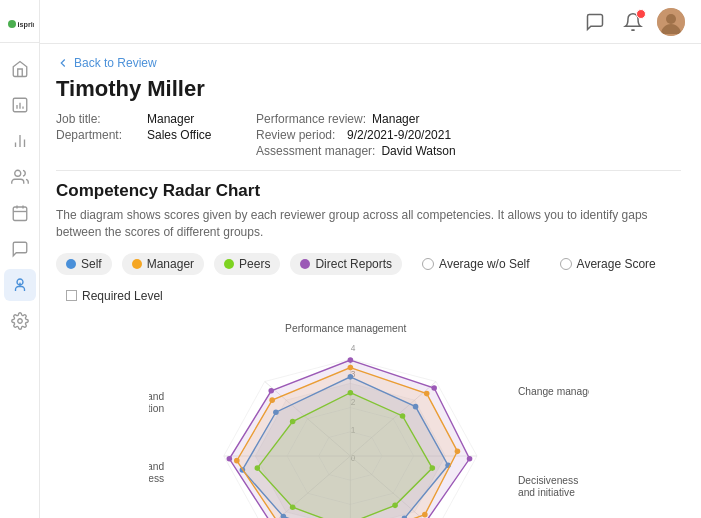  What do you see at coordinates (399, 135) in the screenshot?
I see `review-period-value: 9/2/2021-9/20/2021` at bounding box center [399, 135].